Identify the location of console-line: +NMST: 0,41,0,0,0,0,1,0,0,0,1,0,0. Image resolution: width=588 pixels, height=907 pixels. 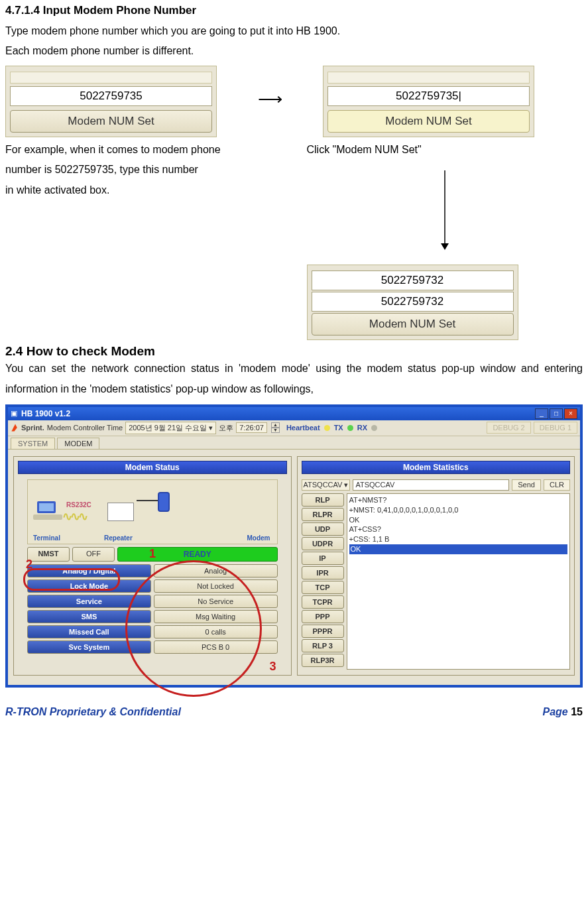
(459, 511).